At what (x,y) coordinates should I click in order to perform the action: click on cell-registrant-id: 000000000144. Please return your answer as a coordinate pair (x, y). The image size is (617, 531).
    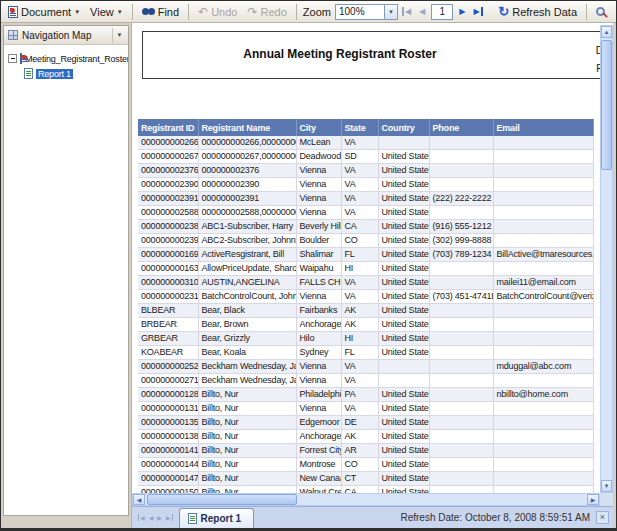
    Looking at the image, I should click on (168, 465).